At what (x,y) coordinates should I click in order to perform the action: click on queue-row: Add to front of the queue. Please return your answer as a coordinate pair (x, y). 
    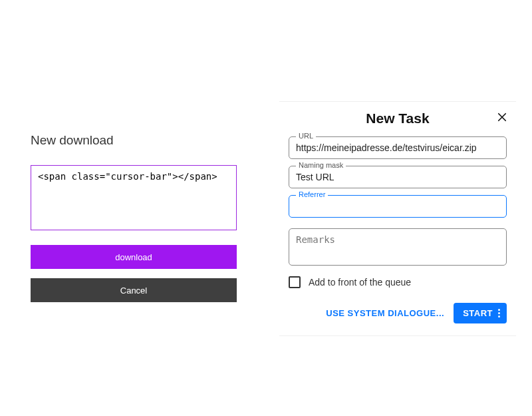
    Looking at the image, I should click on (398, 282).